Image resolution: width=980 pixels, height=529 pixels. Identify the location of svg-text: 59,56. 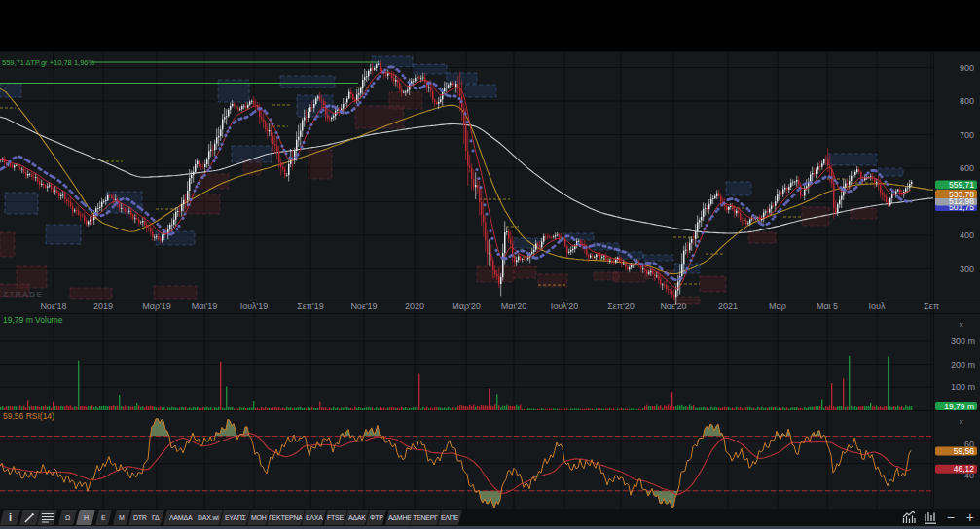
(964, 451).